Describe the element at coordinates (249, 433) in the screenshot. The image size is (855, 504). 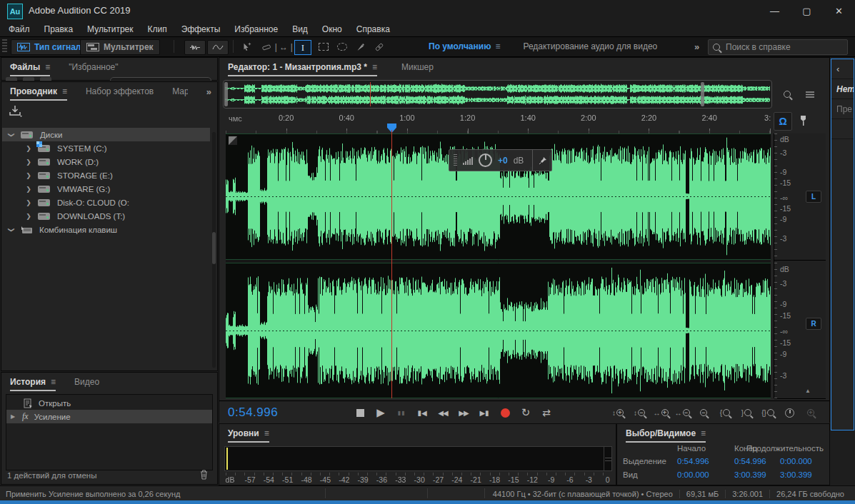
I see `tab-levels: Уровни ≡` at that location.